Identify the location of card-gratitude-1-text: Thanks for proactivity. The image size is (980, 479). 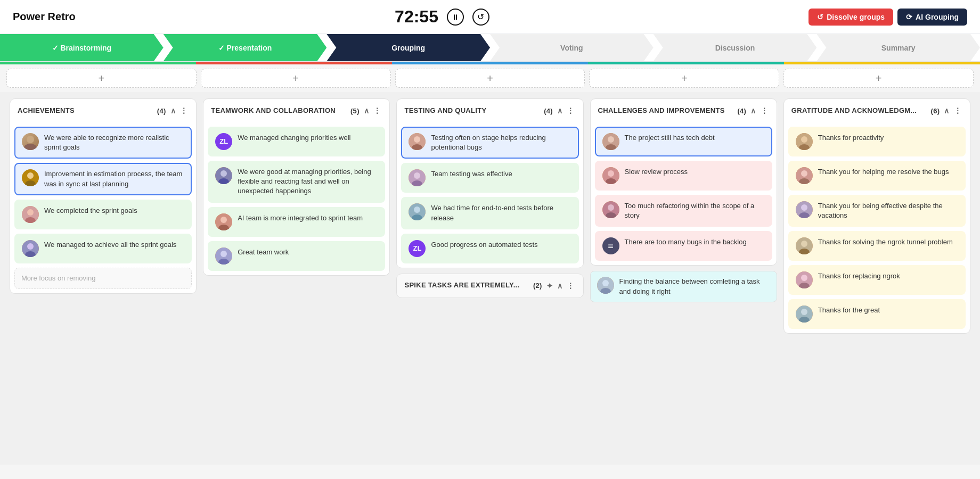
(888, 138).